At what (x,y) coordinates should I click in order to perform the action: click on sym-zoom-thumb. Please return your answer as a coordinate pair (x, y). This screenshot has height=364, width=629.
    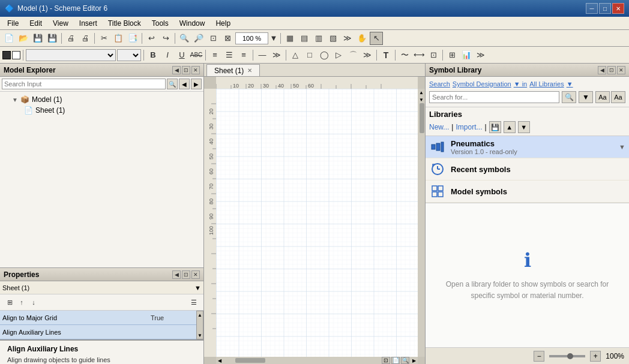
    Looking at the image, I should click on (570, 356).